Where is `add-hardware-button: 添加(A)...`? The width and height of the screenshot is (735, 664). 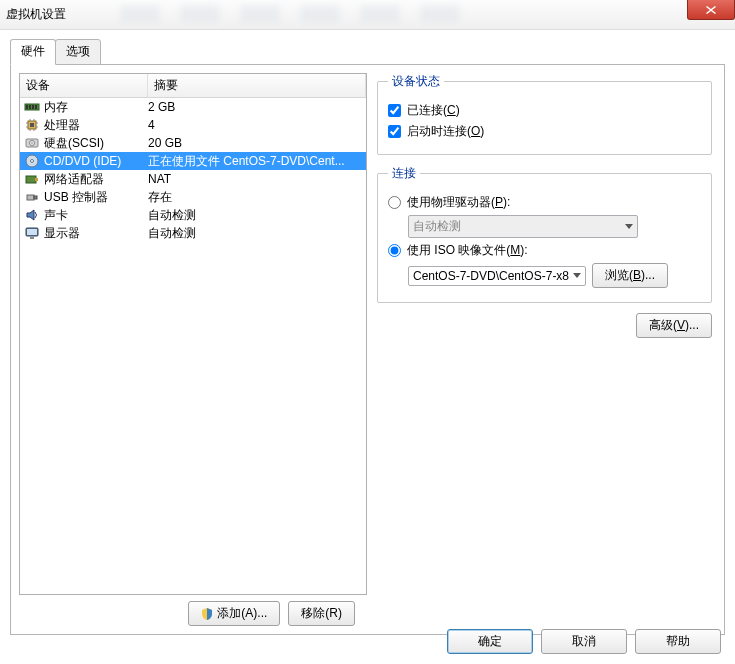 add-hardware-button: 添加(A)... is located at coordinates (234, 614).